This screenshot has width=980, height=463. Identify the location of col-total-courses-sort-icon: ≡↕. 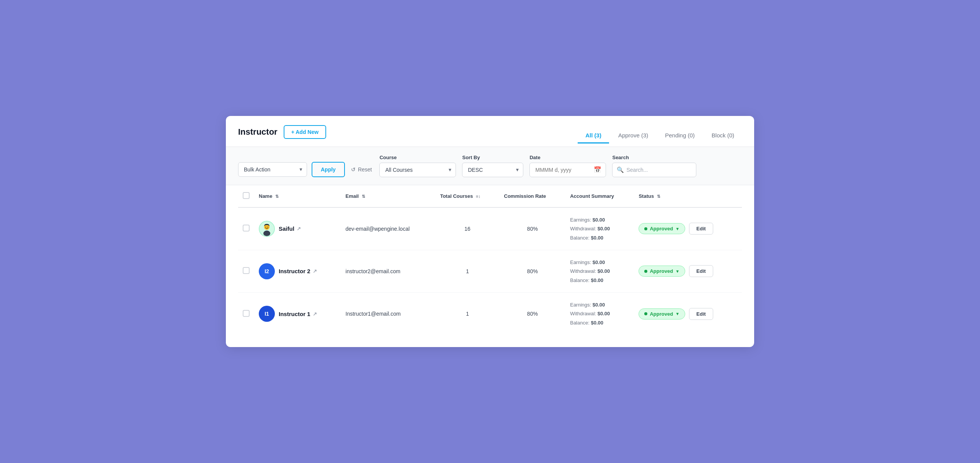
(478, 196).